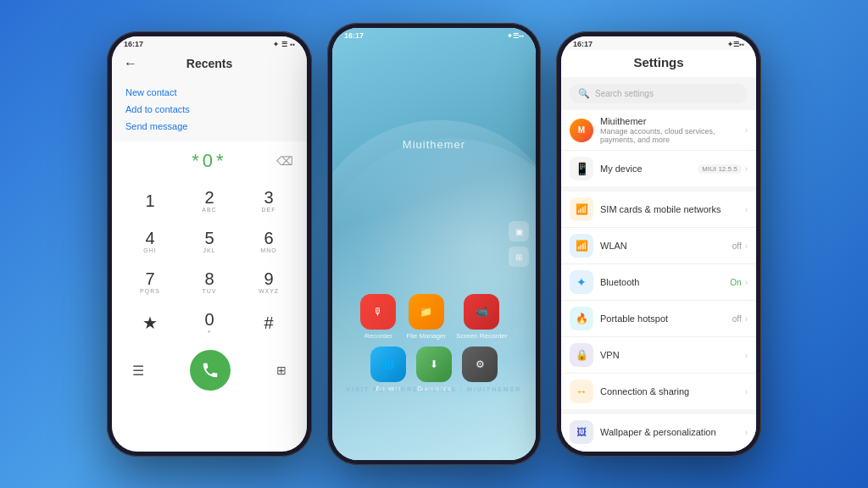  Describe the element at coordinates (659, 130) in the screenshot. I see `settings-item-miuithemer: M Miuithemer Manage accounts, cloud serv…` at that location.